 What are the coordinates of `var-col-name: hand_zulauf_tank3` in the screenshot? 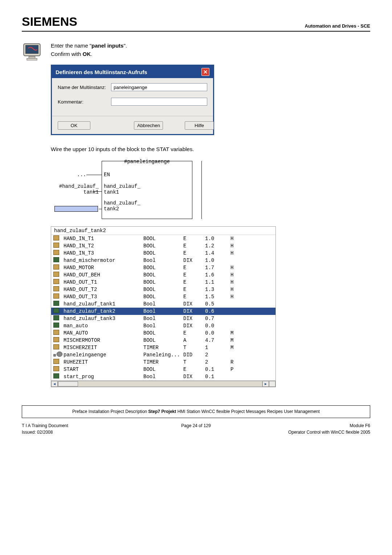 It's located at (103, 319).